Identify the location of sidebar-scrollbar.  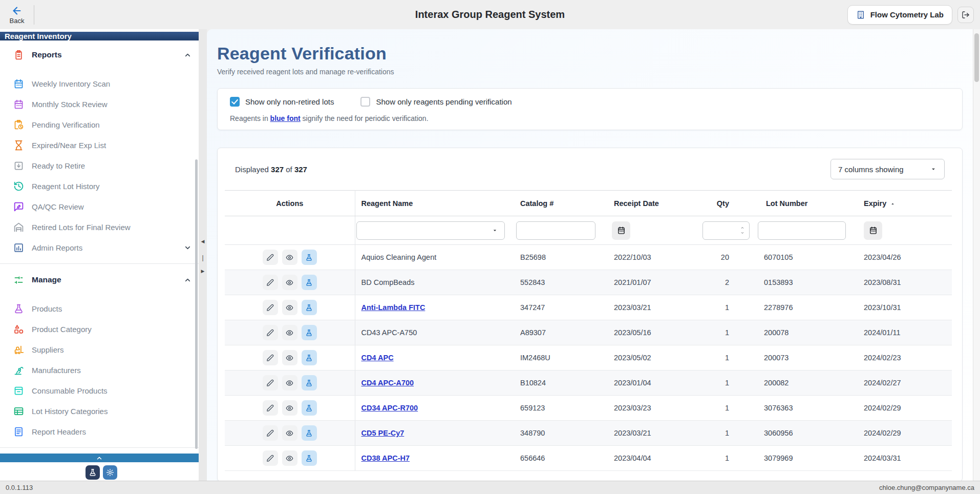
(197, 304).